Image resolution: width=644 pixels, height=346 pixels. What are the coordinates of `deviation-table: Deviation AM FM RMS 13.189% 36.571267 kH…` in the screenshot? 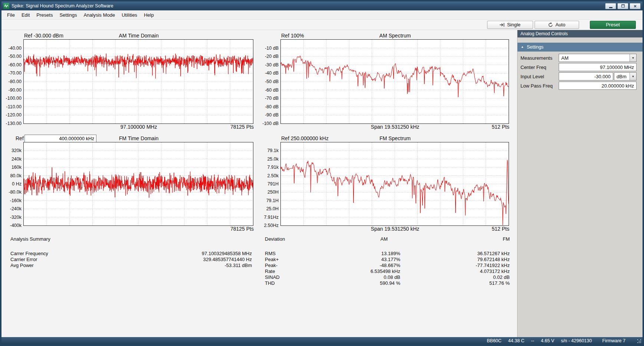 It's located at (387, 261).